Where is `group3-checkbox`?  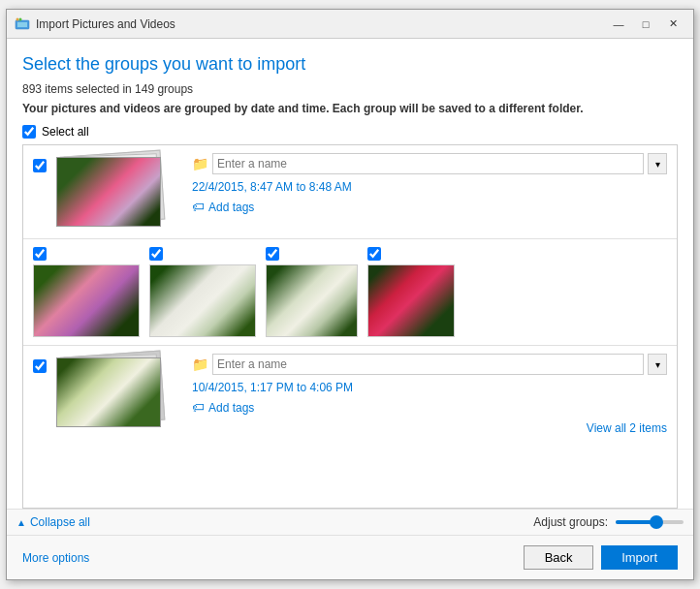 group3-checkbox is located at coordinates (40, 366).